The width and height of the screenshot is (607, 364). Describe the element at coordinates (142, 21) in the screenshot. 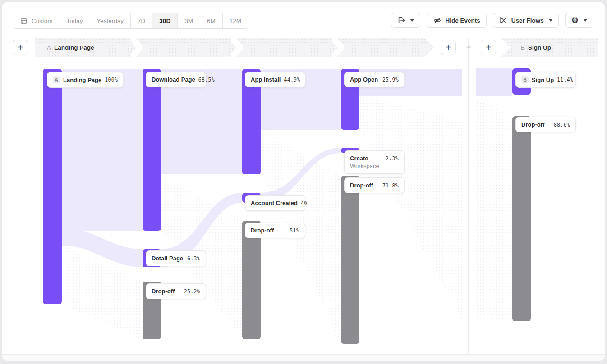

I see `range-7d: 7D` at that location.